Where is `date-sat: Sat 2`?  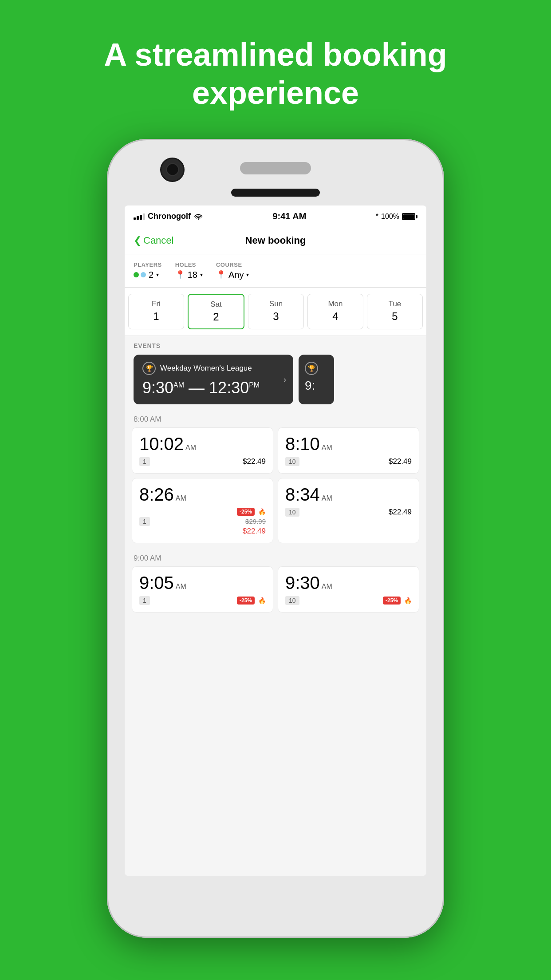 date-sat: Sat 2 is located at coordinates (216, 312).